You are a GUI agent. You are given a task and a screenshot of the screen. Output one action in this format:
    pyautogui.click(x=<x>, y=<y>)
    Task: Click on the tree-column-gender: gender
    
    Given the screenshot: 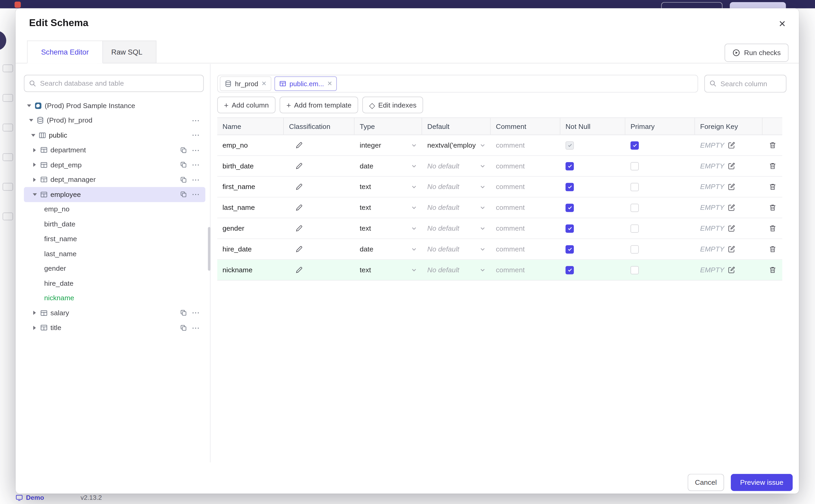 What is the action you would take?
    pyautogui.click(x=115, y=268)
    